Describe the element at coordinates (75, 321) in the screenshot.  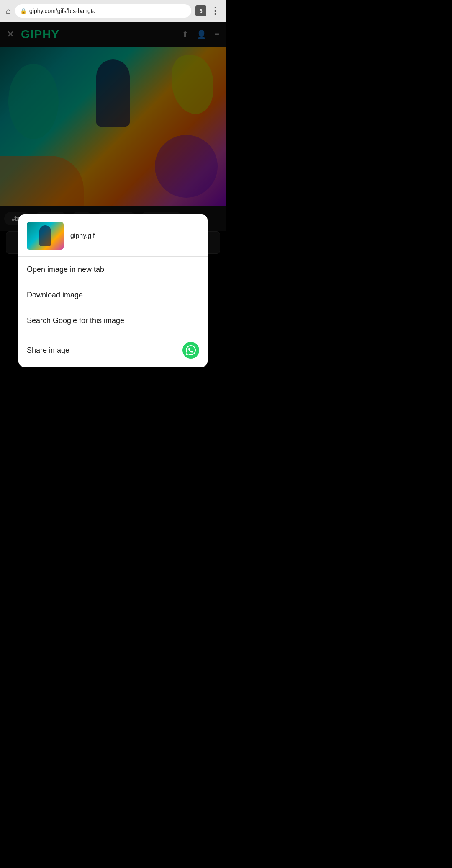
I see `search-google-label: Search Google for this image` at that location.